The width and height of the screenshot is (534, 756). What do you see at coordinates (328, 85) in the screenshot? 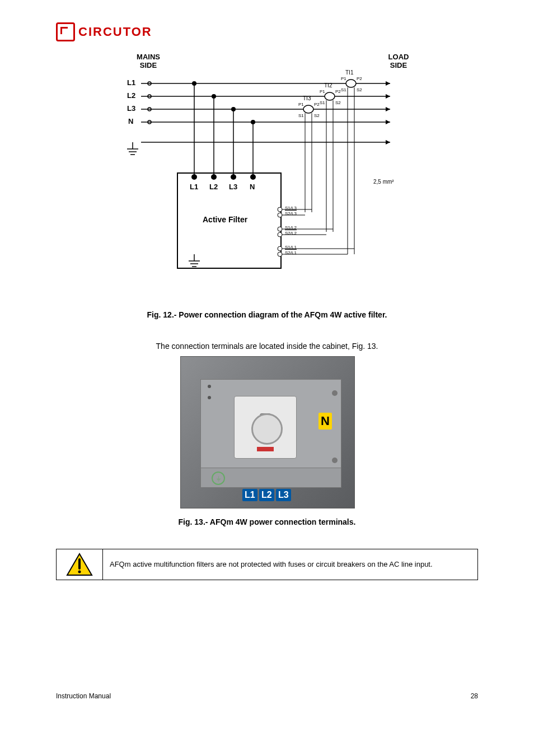
I see `ct-ti2: TI2` at bounding box center [328, 85].